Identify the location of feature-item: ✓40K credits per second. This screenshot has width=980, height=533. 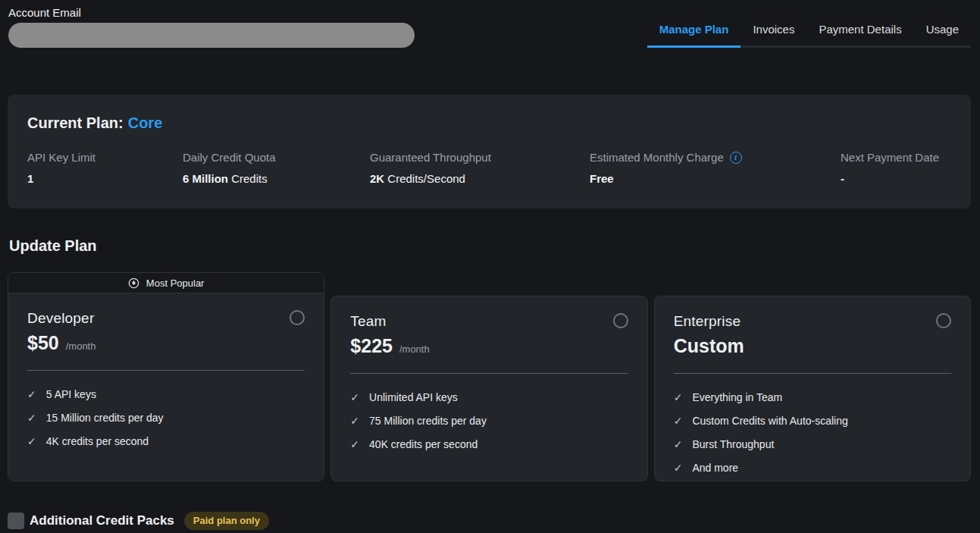
(489, 444).